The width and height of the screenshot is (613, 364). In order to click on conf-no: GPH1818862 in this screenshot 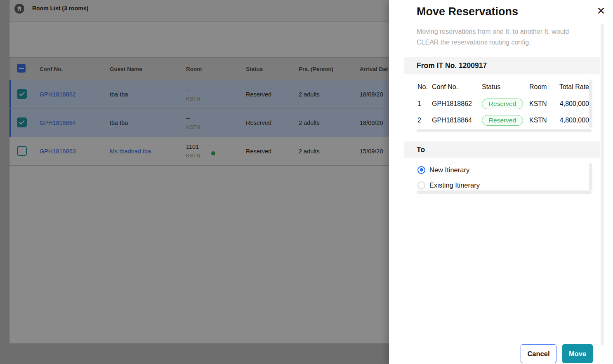, I will do `click(457, 104)`.